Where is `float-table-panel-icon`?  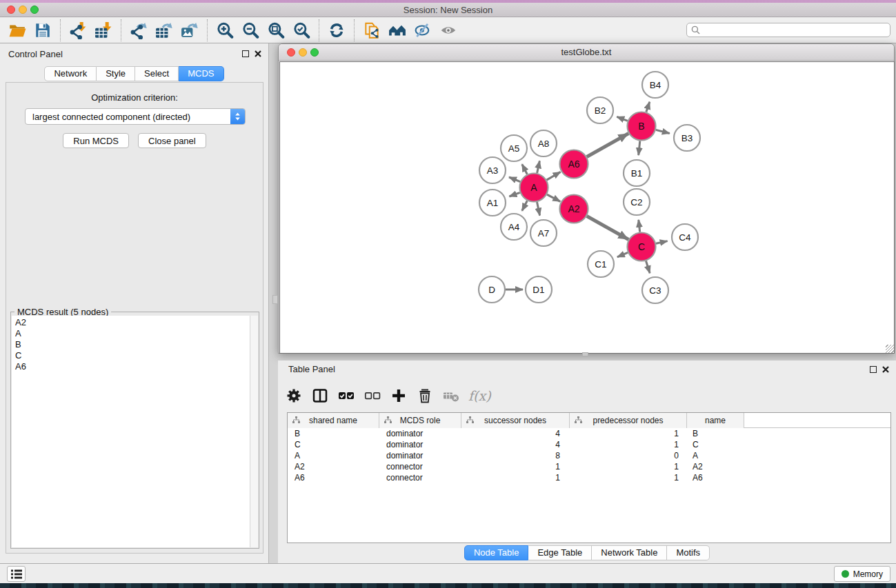
float-table-panel-icon is located at coordinates (873, 369).